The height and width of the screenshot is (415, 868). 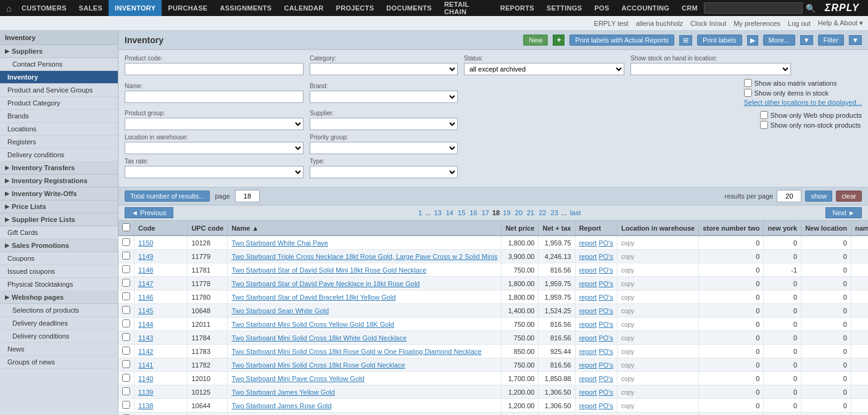 What do you see at coordinates (59, 311) in the screenshot?
I see `sidebar-item-selections-of-products: Selections of products` at bounding box center [59, 311].